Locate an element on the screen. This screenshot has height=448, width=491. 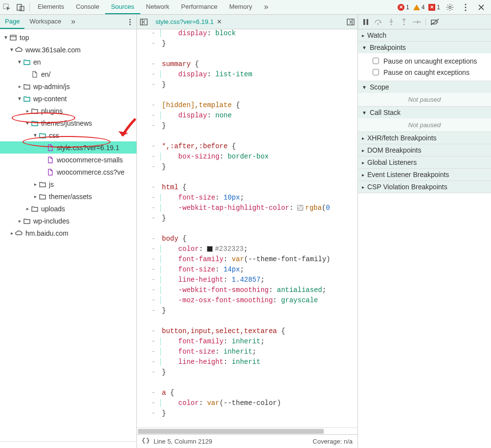
step-into-icon is located at coordinates (391, 22).